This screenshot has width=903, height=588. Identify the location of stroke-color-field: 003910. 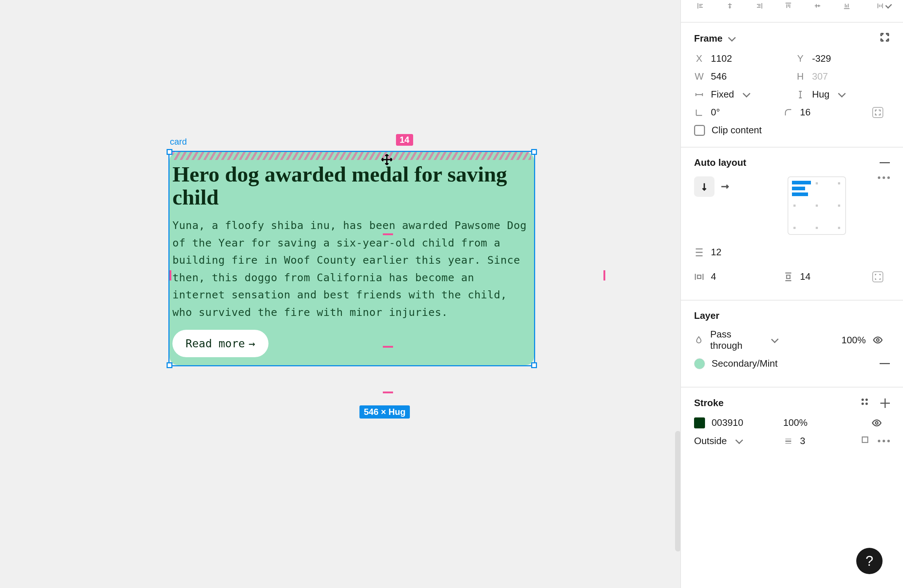
(735, 423).